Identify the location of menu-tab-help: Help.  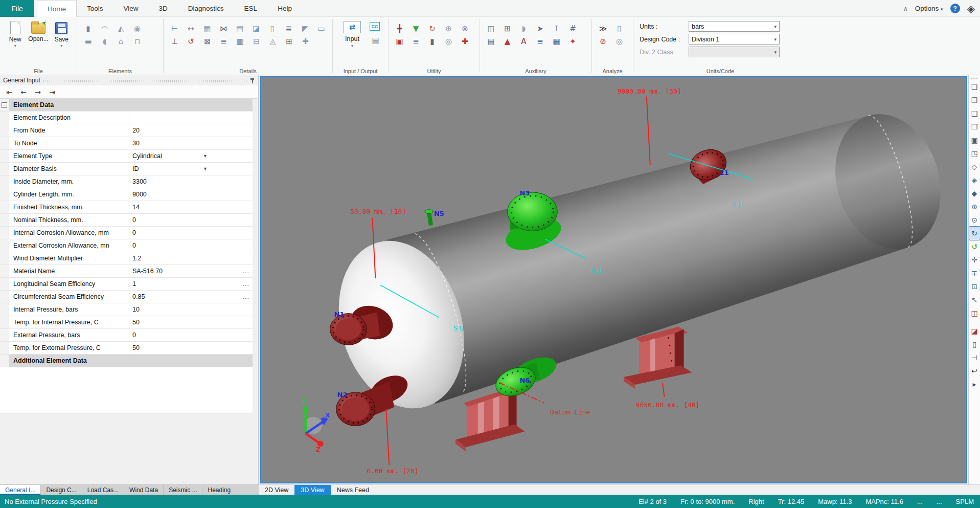
(285, 8).